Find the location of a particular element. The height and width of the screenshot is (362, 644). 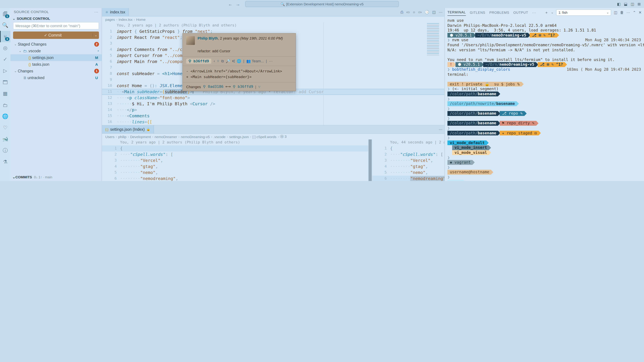

diff-original-pane: You, 2 years ago | 2 authors (Philip Bly… is located at coordinates (235, 160).